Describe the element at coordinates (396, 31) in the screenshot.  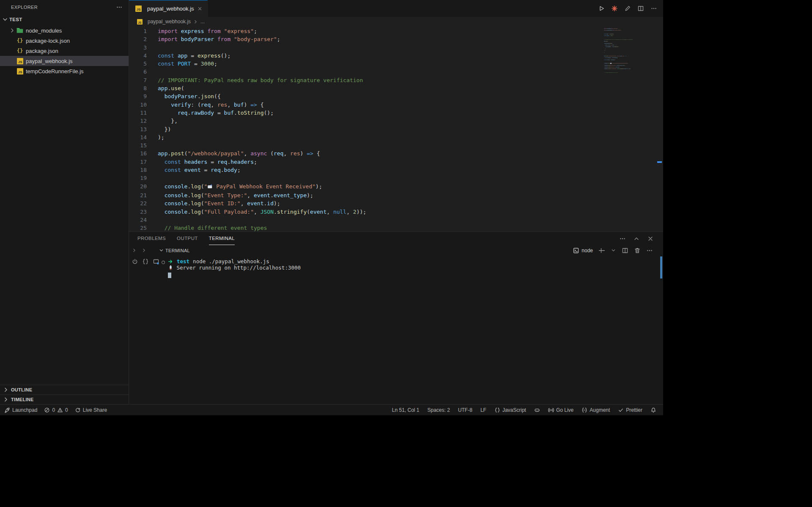
I see `code-row: 1import express from "express";` at that location.